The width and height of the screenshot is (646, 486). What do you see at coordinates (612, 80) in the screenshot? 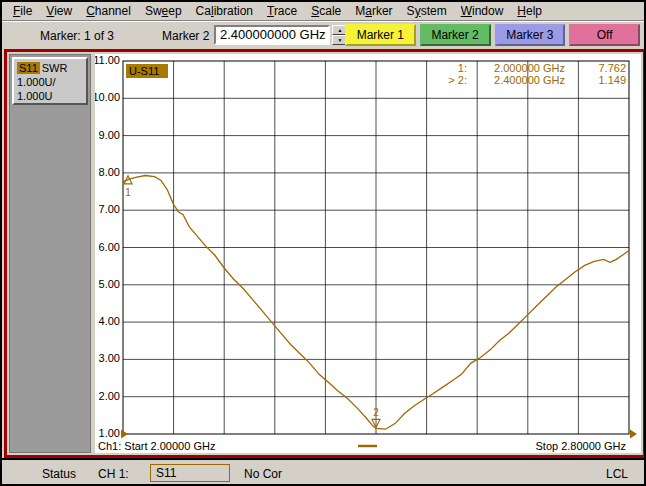
I see `readout-value: 1.149` at bounding box center [612, 80].